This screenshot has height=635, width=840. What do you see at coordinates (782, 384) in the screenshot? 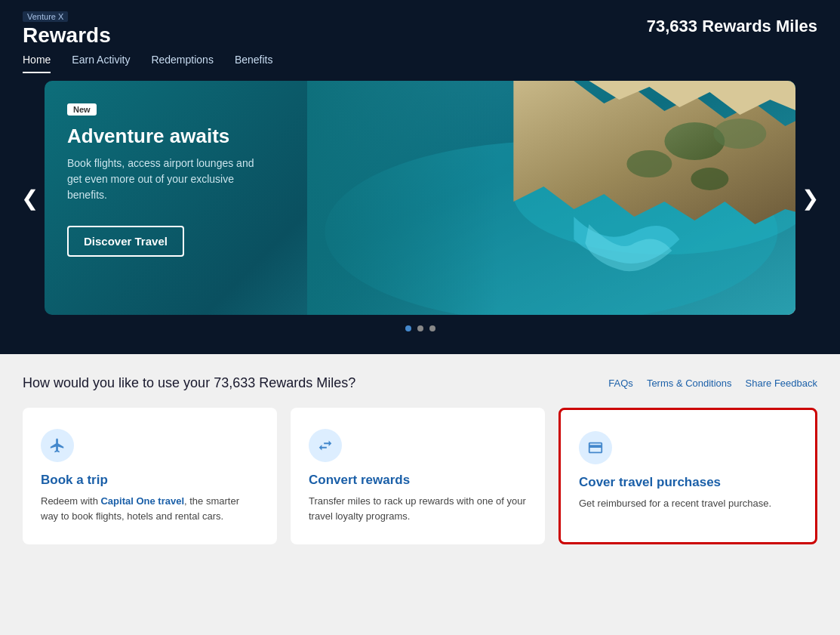
I see `share-feedback-link: Share Feedback` at bounding box center [782, 384].